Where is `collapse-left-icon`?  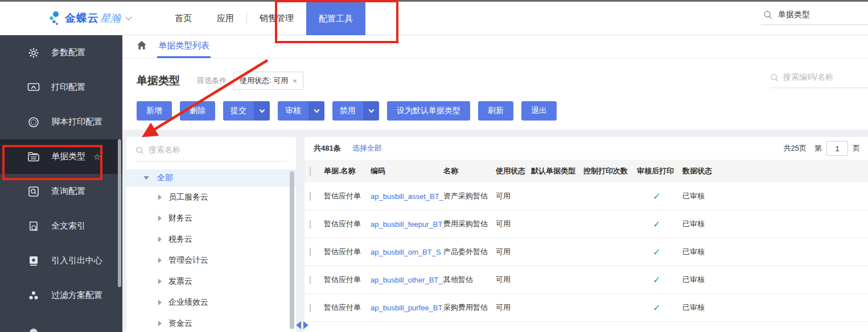
collapse-left-icon is located at coordinates (298, 325).